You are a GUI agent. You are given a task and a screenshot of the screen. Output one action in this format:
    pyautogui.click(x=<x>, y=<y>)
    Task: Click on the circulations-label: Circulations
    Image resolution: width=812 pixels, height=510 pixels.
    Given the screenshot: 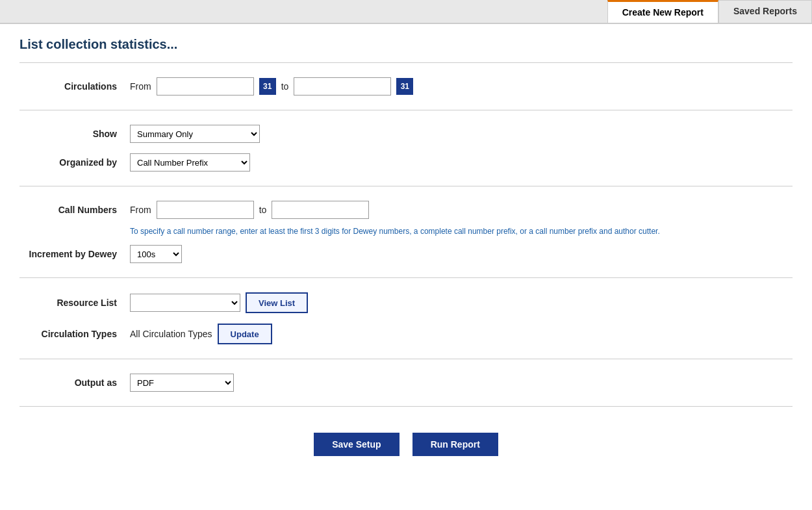 What is the action you would take?
    pyautogui.click(x=75, y=86)
    